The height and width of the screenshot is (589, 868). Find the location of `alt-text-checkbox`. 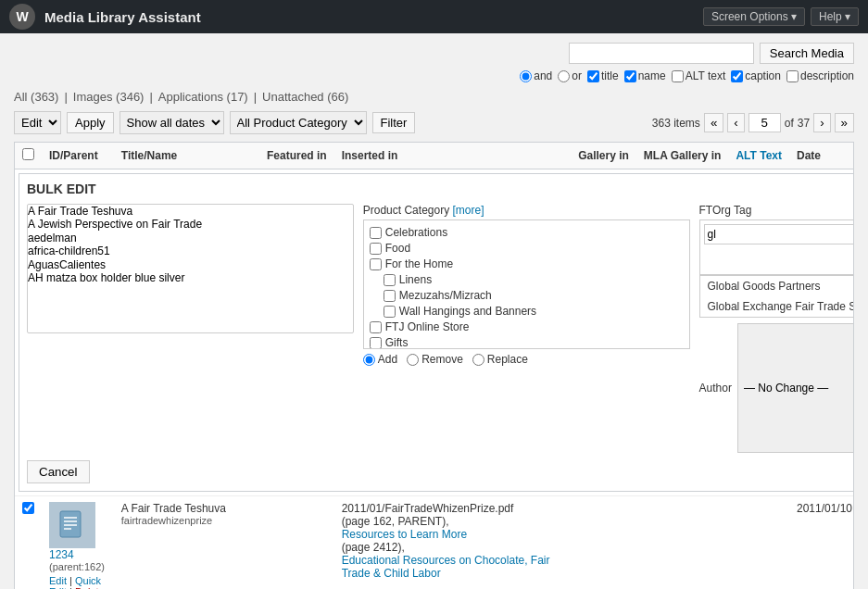

alt-text-checkbox is located at coordinates (678, 76).